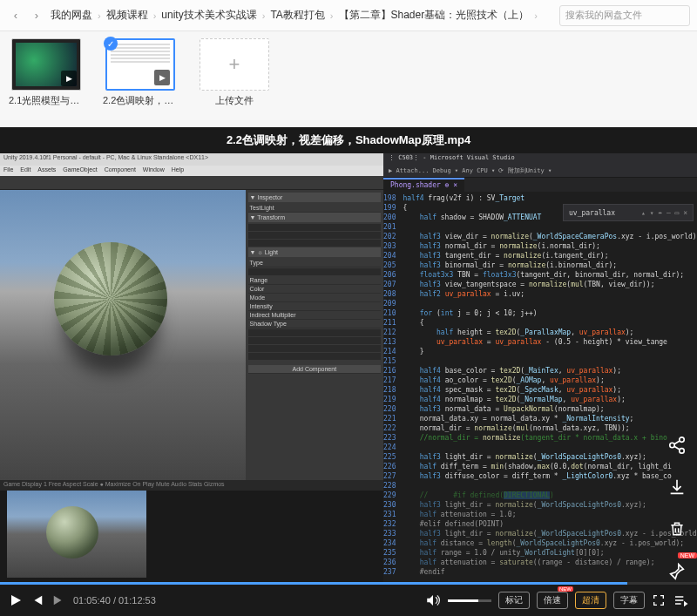 Image resolution: width=697 pixels, height=616 pixels. I want to click on next-button, so click(58, 600).